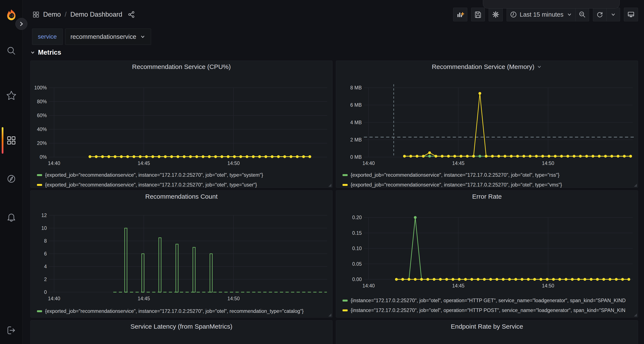  Describe the element at coordinates (12, 217) in the screenshot. I see `bell-icon` at that location.